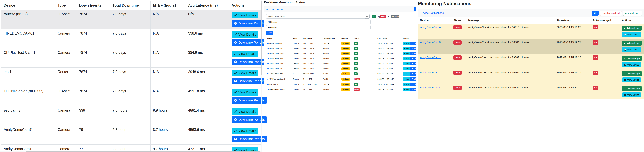 The image size is (644, 152). Describe the element at coordinates (430, 27) in the screenshot. I see `device-link: AmityDemoCam4` at that location.